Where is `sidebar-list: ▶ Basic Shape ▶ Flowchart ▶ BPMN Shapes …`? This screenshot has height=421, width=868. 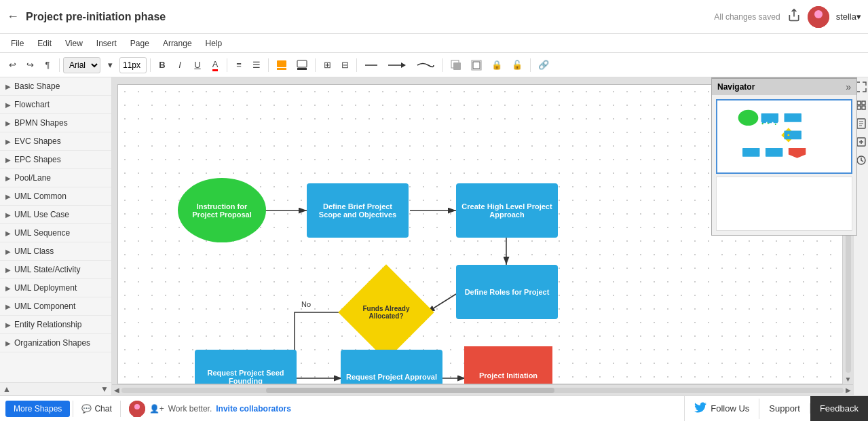 sidebar-list: ▶ Basic Shape ▶ Flowchart ▶ BPMN Shapes … is located at coordinates (56, 230).